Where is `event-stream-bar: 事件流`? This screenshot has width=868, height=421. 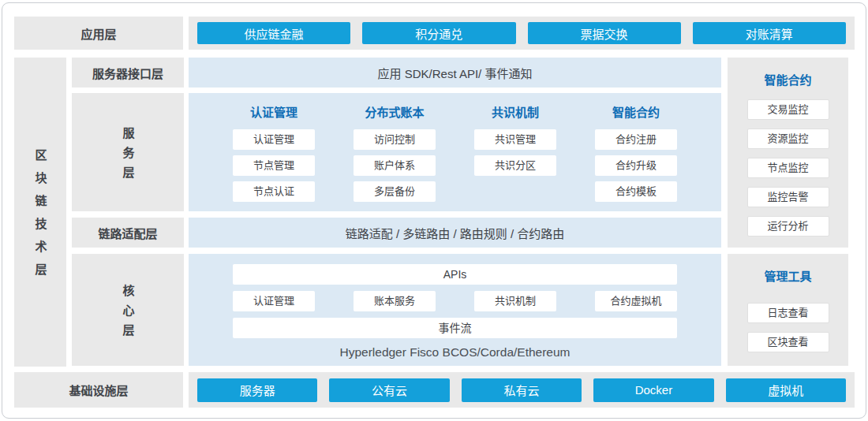 event-stream-bar: 事件流 is located at coordinates (455, 328).